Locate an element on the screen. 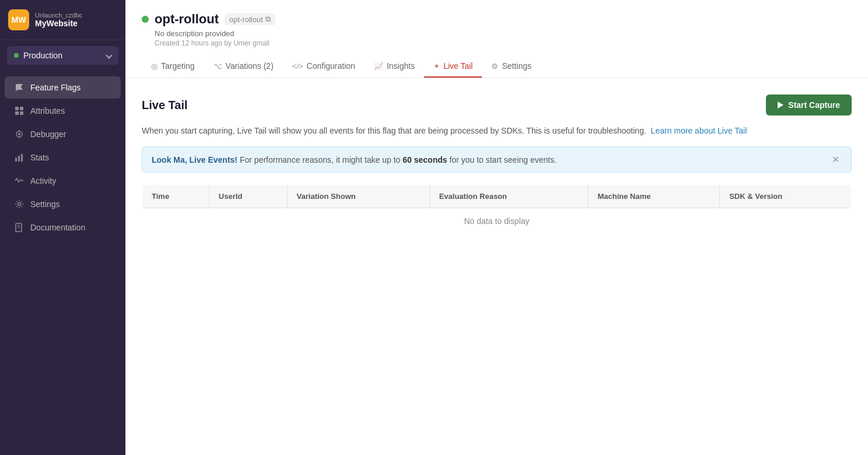 The width and height of the screenshot is (868, 455). tab-label: Settings is located at coordinates (517, 66).